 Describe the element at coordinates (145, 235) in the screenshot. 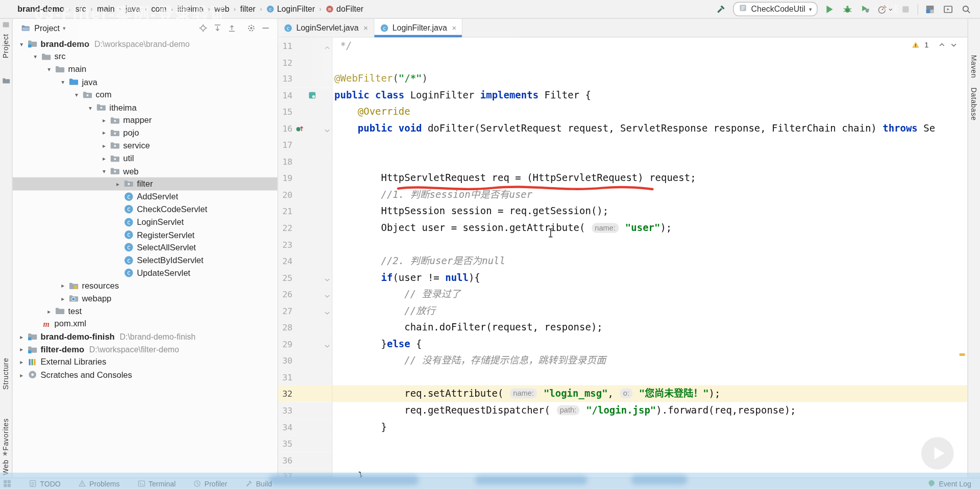

I see `tree-item-registerservlet: cRegisterServlet` at that location.